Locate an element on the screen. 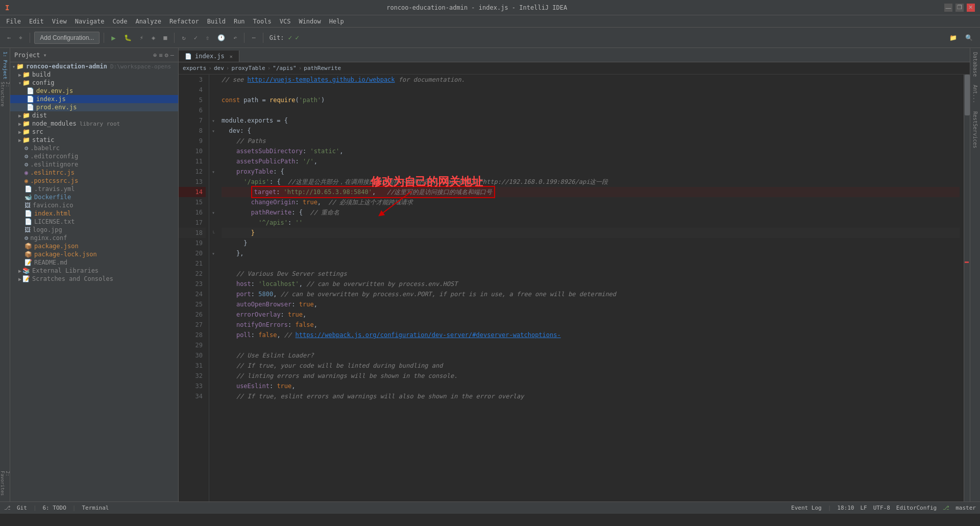 The width and height of the screenshot is (980, 526). tree-src: ▶ 📁 src is located at coordinates (94, 132).